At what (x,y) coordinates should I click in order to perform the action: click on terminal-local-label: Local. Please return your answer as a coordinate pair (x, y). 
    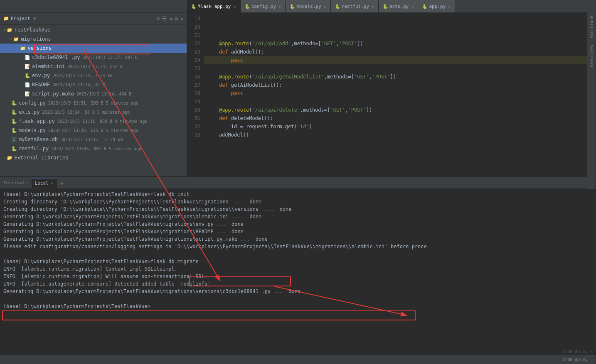
    Looking at the image, I should click on (42, 183).